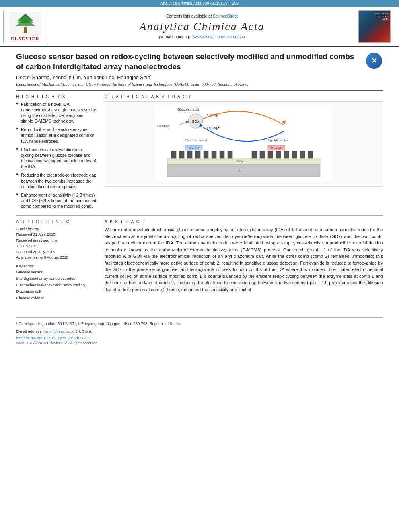  I want to click on journal-citation: Analytica Chimica Acta 889 (2015) 194–20…, so click(200, 3).